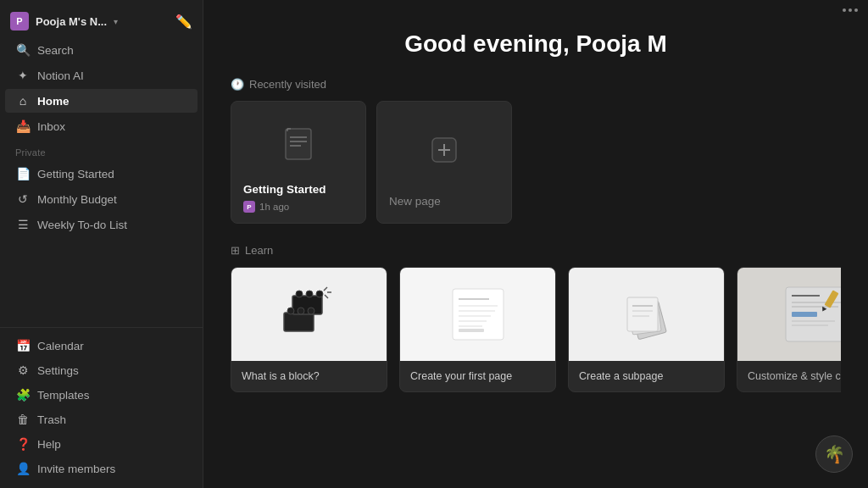  Describe the element at coordinates (646, 330) in the screenshot. I see `learn-card-subpage: Create a subpage` at that location.